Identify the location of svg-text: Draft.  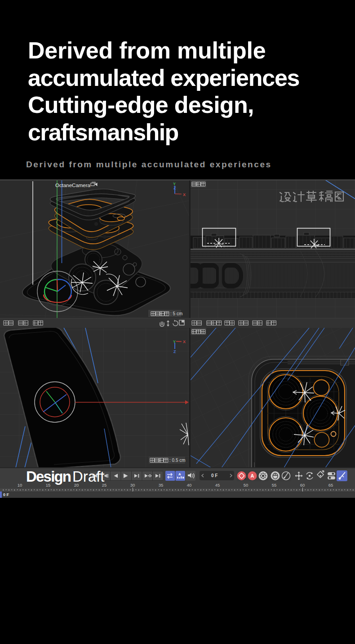
(89, 477).